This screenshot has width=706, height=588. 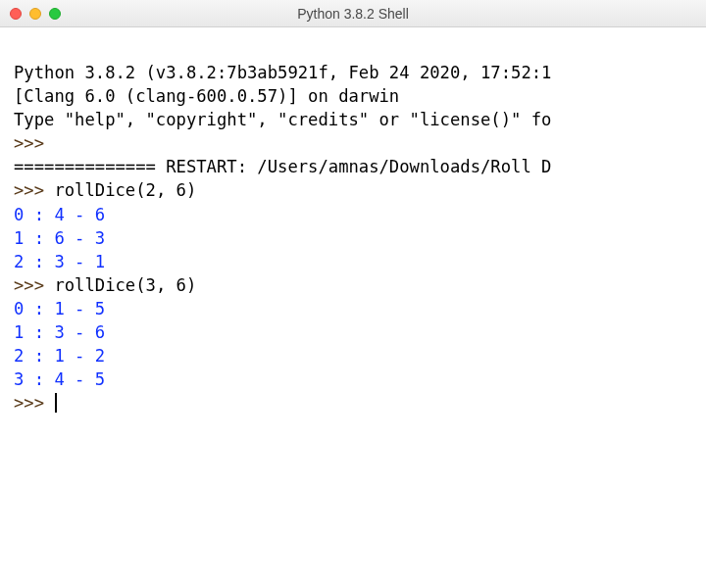 I want to click on banner-line: Type "help", "copyright", "credits" or "…, so click(x=282, y=120).